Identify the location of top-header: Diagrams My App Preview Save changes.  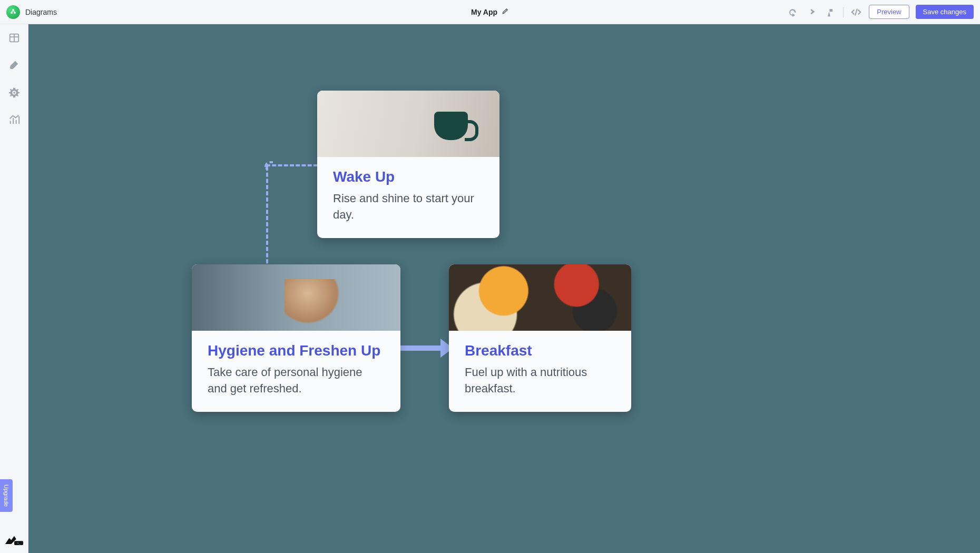
(490, 12).